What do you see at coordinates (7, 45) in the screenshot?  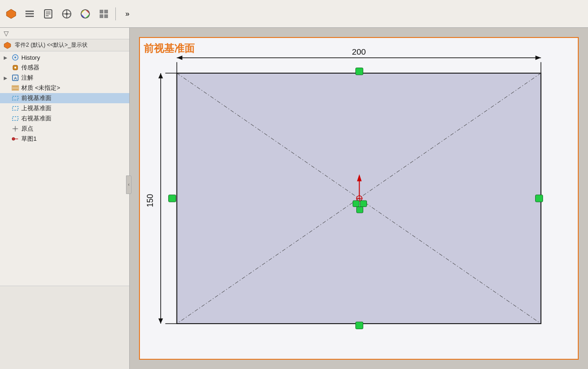 I see `part-small-icon` at bounding box center [7, 45].